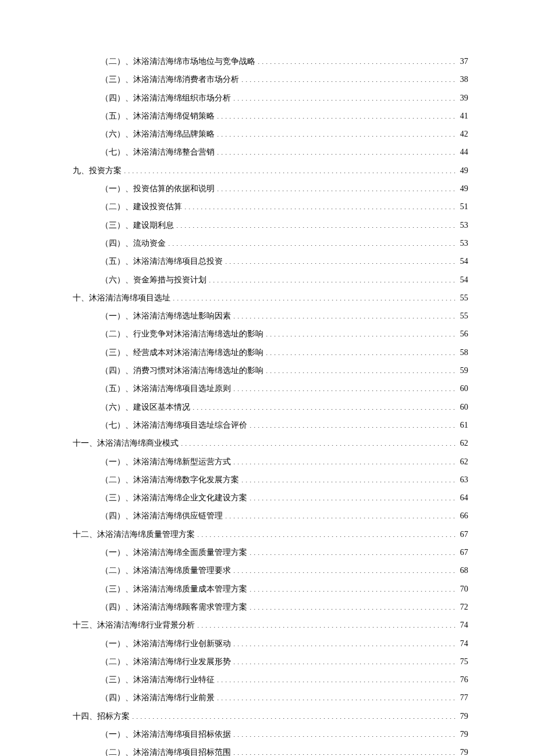 Image resolution: width=535 pixels, height=756 pixels. Describe the element at coordinates (162, 261) in the screenshot. I see `toc-entry-title: （五）、沐浴清洁海绵项目总投资` at that location.